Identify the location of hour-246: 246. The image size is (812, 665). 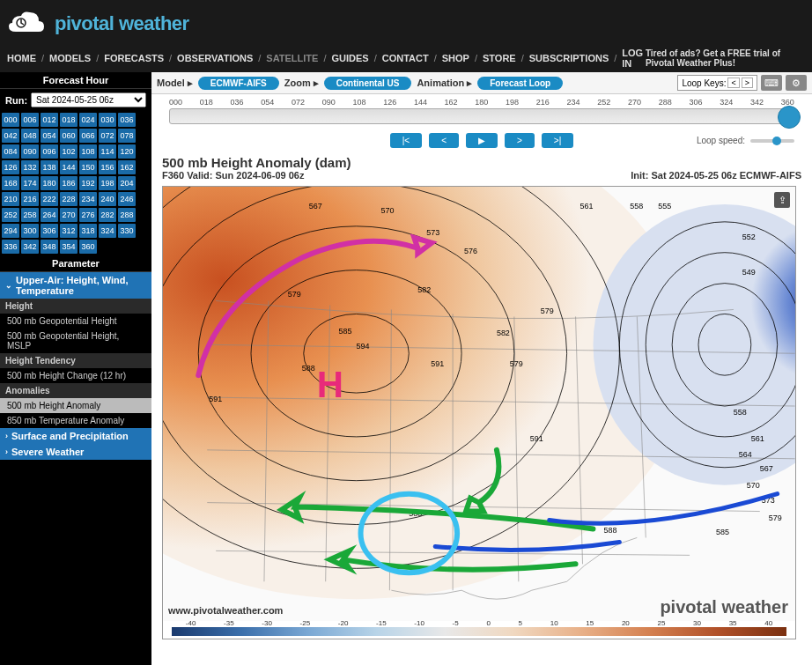
(127, 199).